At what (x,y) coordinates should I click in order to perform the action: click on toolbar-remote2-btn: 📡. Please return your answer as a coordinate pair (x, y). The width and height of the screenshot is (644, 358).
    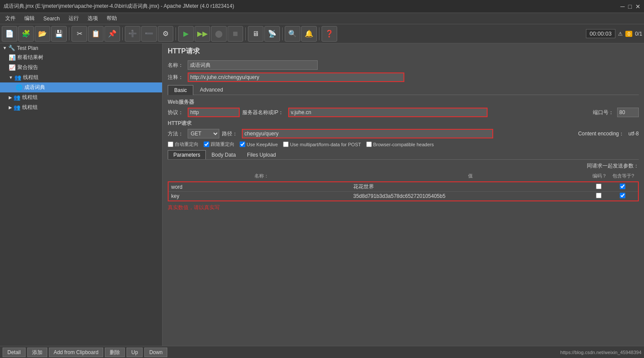
    Looking at the image, I should click on (272, 34).